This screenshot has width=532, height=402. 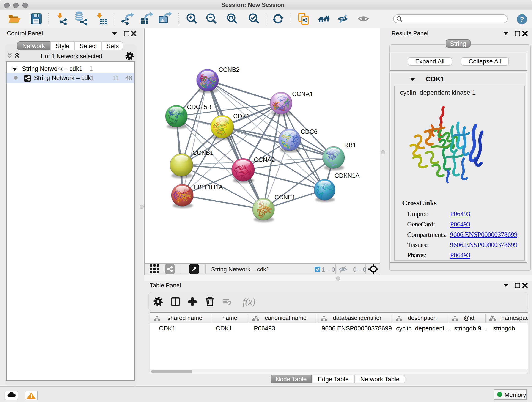 I want to click on svg-text: canonical name, so click(x=286, y=318).